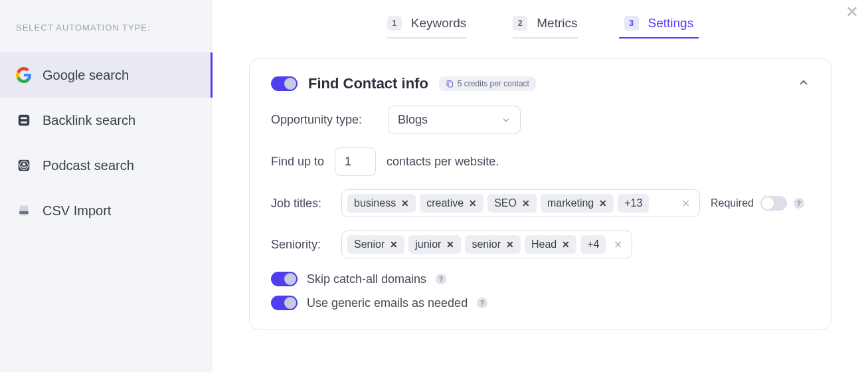 The image size is (868, 372). Describe the element at coordinates (852, 12) in the screenshot. I see `close-button: ✕` at that location.